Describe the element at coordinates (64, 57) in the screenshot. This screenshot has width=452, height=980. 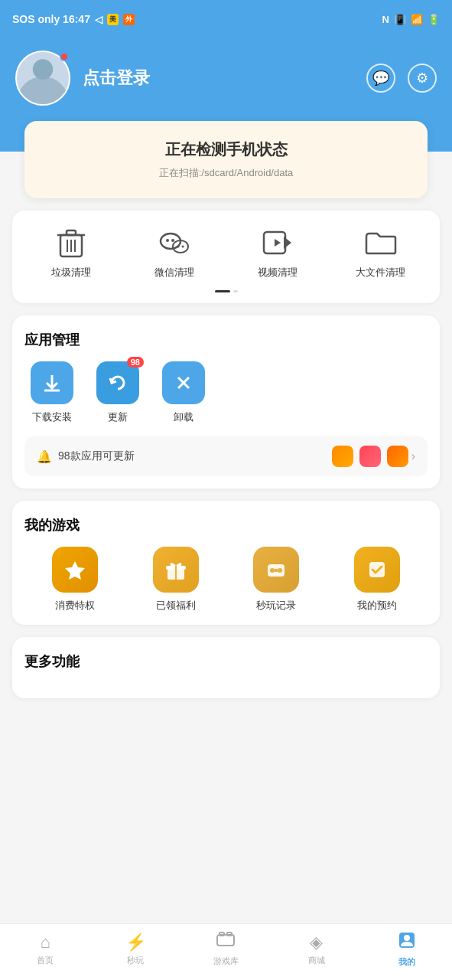
I see `avatar-notification-dot` at that location.